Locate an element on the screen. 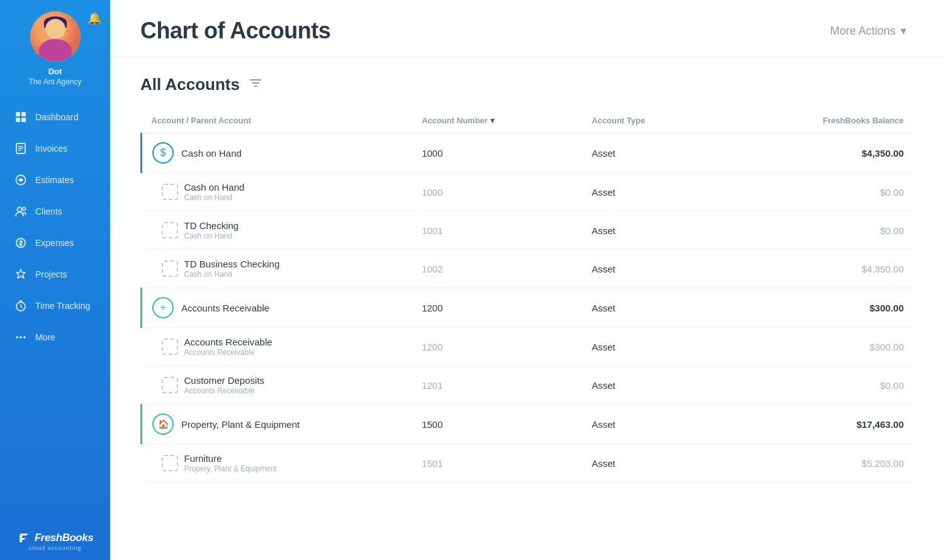 This screenshot has height=560, width=944. account-number: 1200 is located at coordinates (497, 308).